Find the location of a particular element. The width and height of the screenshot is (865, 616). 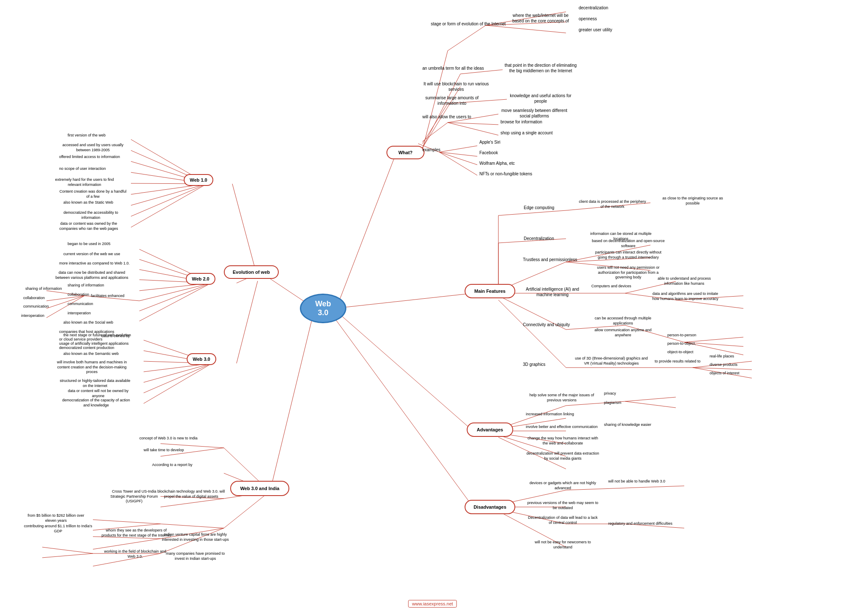

what-facebook: Facebook is located at coordinates (489, 153).